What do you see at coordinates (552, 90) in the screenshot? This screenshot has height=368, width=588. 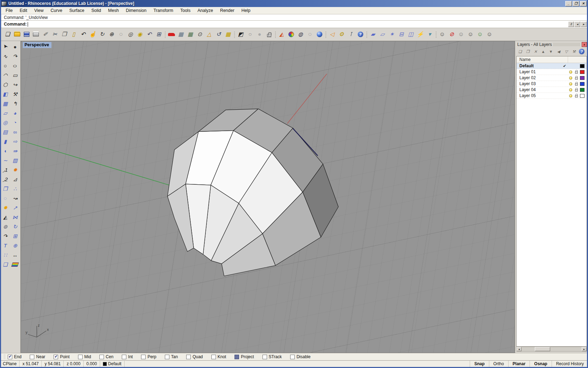 I see `layer-row: Layer 04` at bounding box center [552, 90].